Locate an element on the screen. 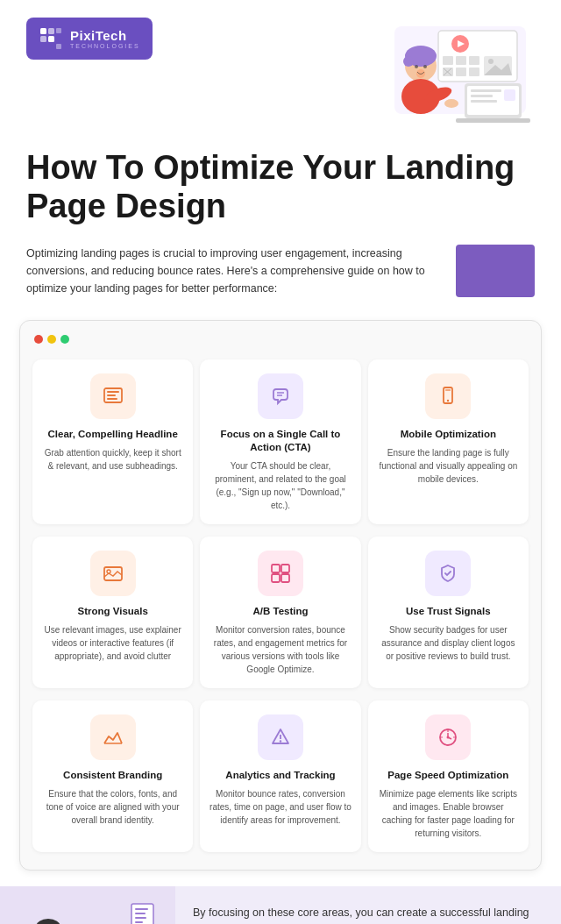 This screenshot has width=561, height=924. intro-text: Optimizing landing pages is crucial to i… is located at coordinates (234, 271).